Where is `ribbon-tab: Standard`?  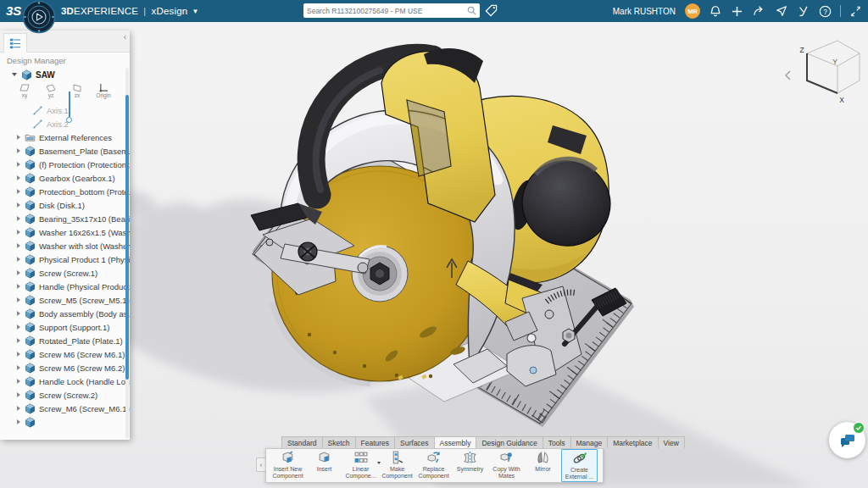
ribbon-tab: Standard is located at coordinates (302, 442).